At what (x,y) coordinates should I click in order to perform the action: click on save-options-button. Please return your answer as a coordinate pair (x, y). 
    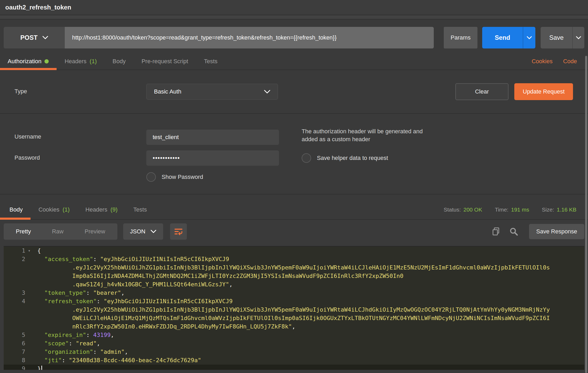
    Looking at the image, I should click on (578, 38).